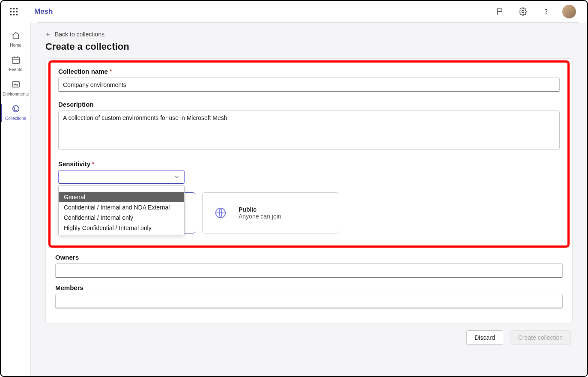 The image size is (588, 377). I want to click on help-icon, so click(546, 12).